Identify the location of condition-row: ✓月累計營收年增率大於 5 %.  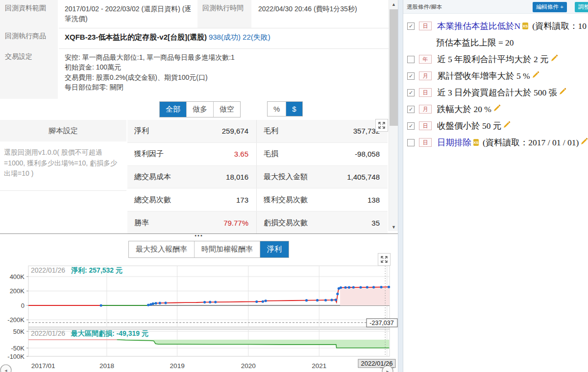
(497, 76).